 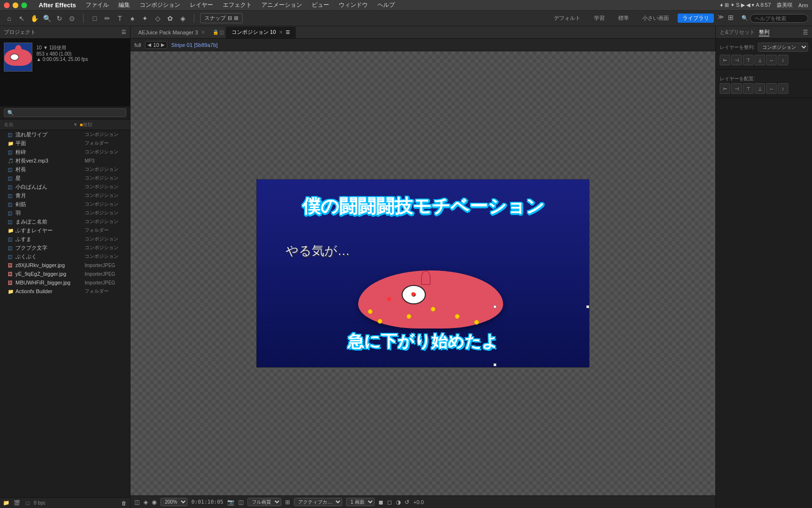 I want to click on project-list-item: 🖼 yE_9qEgZ_bigger.jpg ImporterJPEG, so click(x=65, y=274).